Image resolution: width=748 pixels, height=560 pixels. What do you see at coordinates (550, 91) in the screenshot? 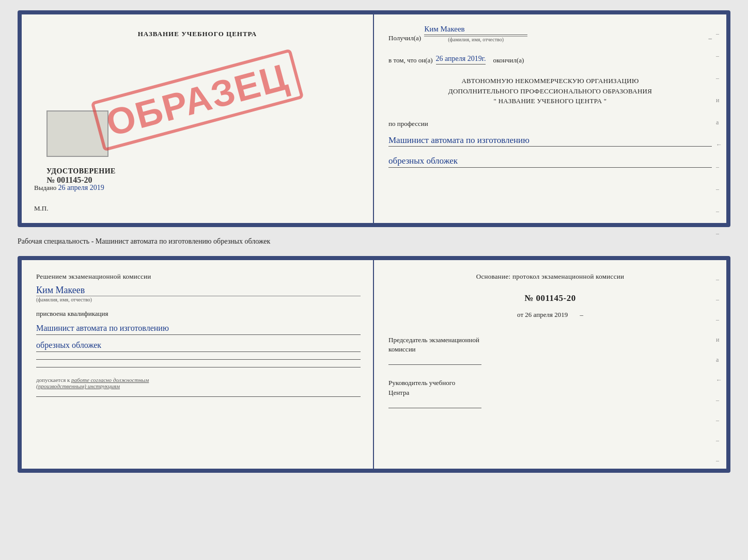
I see `org-line2: ДОПОЛНИТЕЛЬНОГО ПРОФЕССИОНАЛЬНОГО ОБРАЗО…` at bounding box center [550, 91].